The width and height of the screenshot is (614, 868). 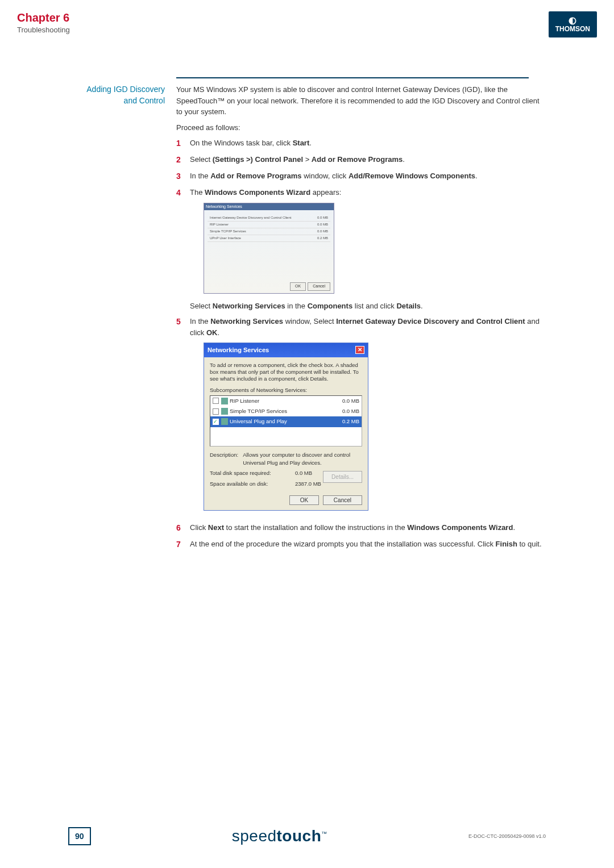 What do you see at coordinates (308, 484) in the screenshot?
I see `avail-space-value: 2387.0 MB` at bounding box center [308, 484].